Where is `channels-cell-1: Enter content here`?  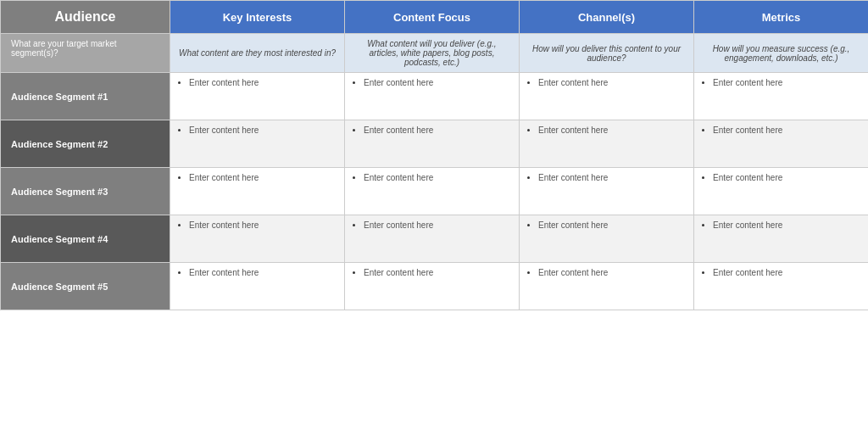 channels-cell-1: Enter content here is located at coordinates (607, 97).